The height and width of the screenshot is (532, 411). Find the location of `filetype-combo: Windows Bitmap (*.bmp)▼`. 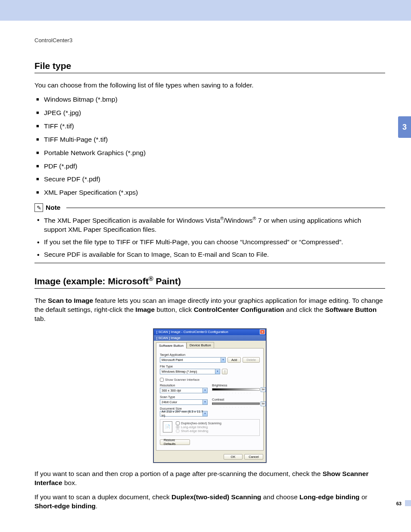

filetype-combo: Windows Bitmap (*.bmp)▼ is located at coordinates (190, 371).